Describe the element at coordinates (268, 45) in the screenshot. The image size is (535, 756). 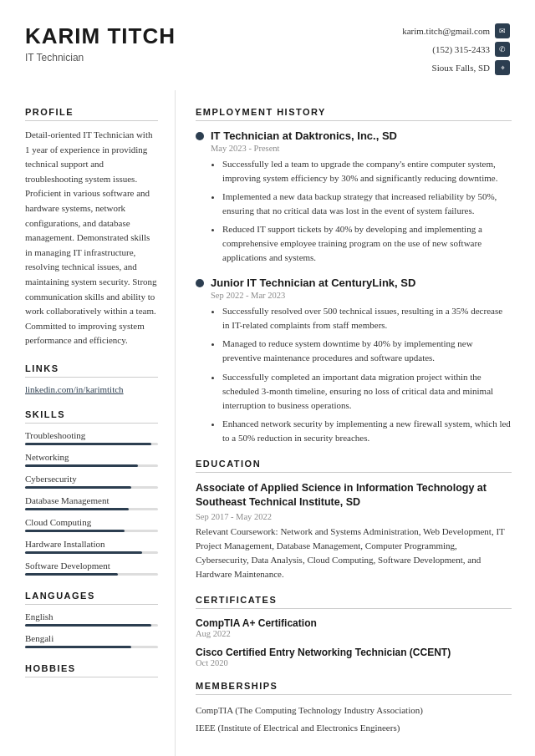
I see `header: KARIM TITCH IT Technician karim.titch@gm…` at that location.